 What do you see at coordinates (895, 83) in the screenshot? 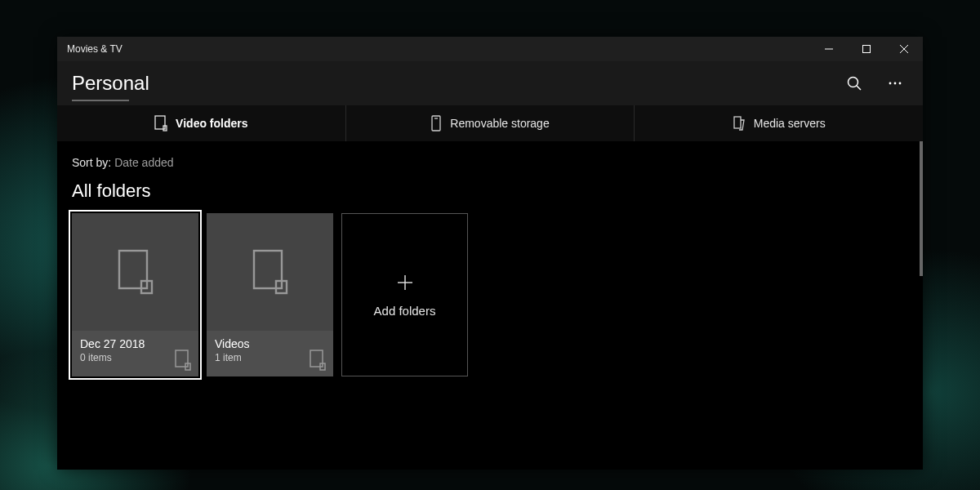
I see `more-icon` at bounding box center [895, 83].